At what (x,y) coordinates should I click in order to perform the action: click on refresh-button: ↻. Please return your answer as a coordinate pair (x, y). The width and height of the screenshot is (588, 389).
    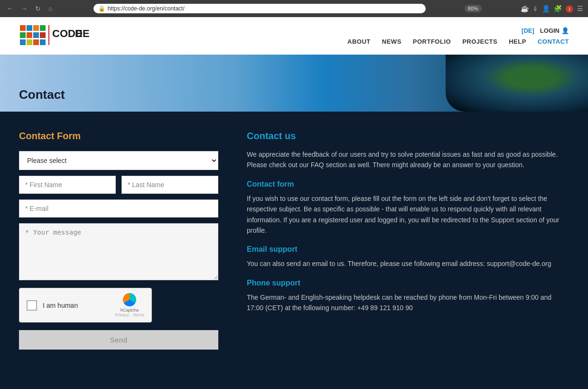
    Looking at the image, I should click on (38, 9).